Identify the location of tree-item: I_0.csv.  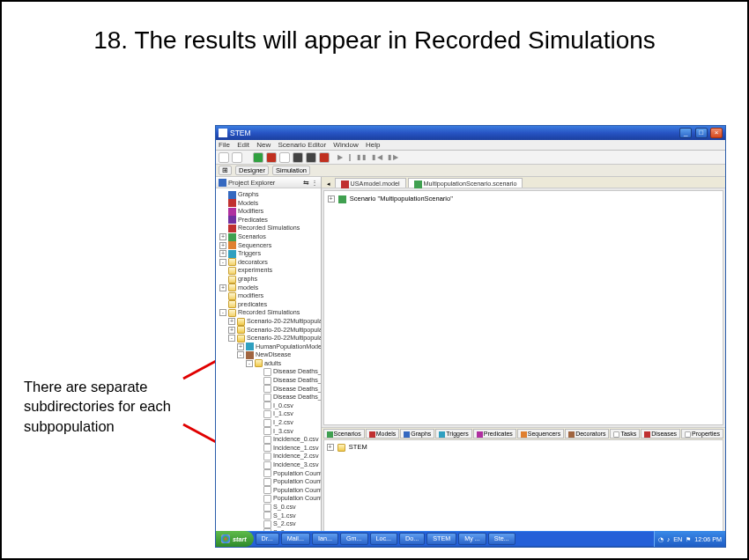
(287, 406).